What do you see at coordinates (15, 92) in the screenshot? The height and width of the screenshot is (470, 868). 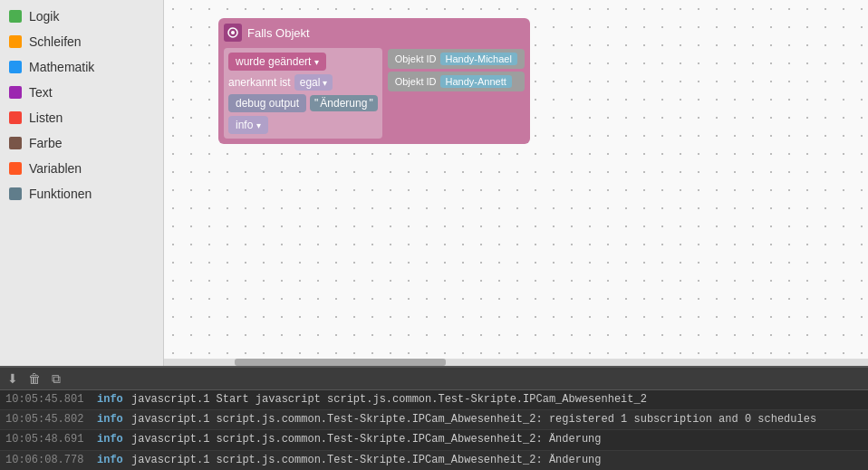 I see `text-color-bar` at bounding box center [15, 92].